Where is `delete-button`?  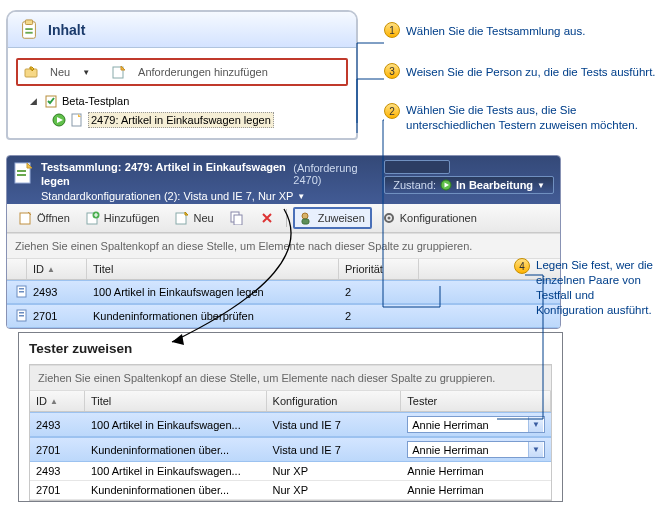
delete-button is located at coordinates (267, 218).